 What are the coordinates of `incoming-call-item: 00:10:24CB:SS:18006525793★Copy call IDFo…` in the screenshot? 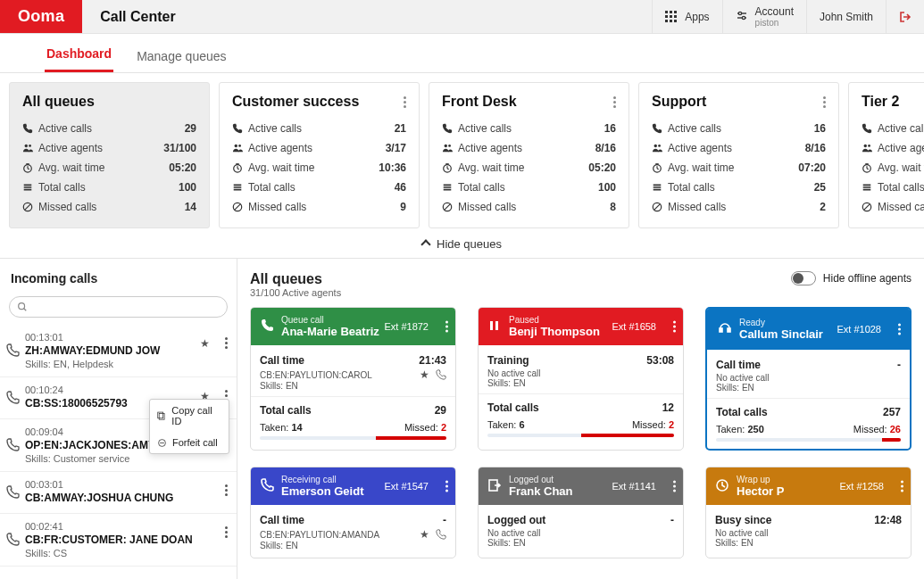 It's located at (118, 398).